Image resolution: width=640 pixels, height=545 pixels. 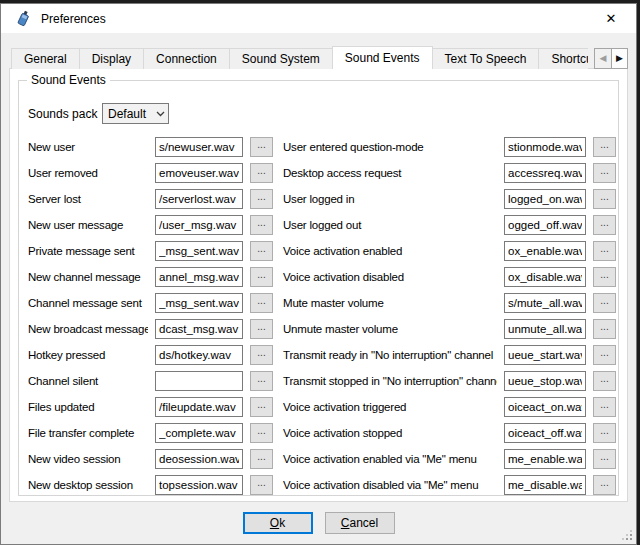 I want to click on dialog-footer: Ok Cancel, so click(x=318, y=523).